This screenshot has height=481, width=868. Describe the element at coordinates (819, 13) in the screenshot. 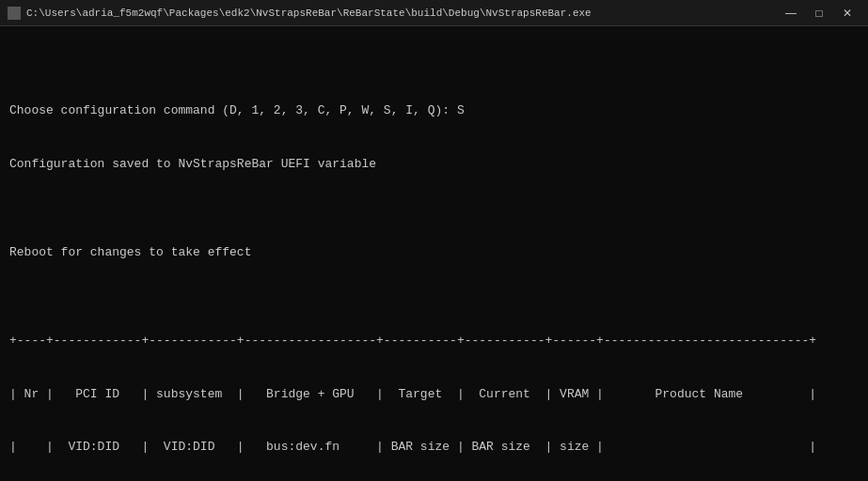

I see `title-bar-controls: — □ ✕` at that location.